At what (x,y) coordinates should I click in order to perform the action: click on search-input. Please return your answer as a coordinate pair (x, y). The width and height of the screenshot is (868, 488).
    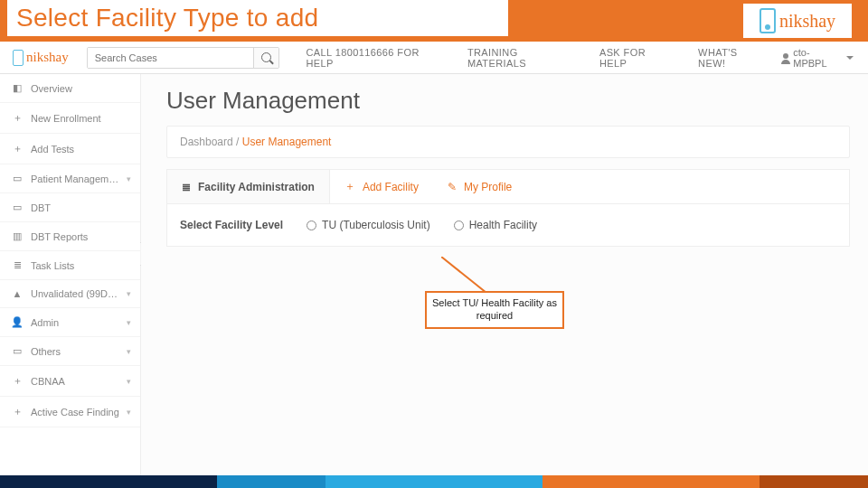
    Looking at the image, I should click on (170, 58).